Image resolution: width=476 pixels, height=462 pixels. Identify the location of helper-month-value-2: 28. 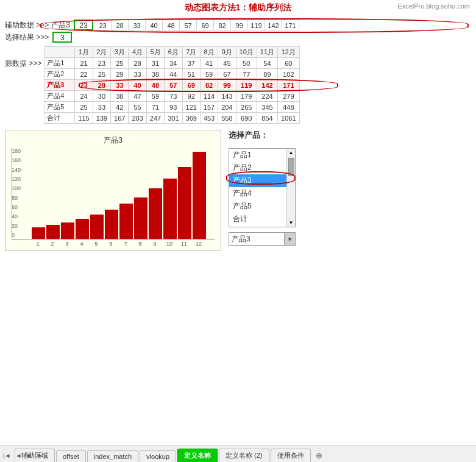
(120, 25).